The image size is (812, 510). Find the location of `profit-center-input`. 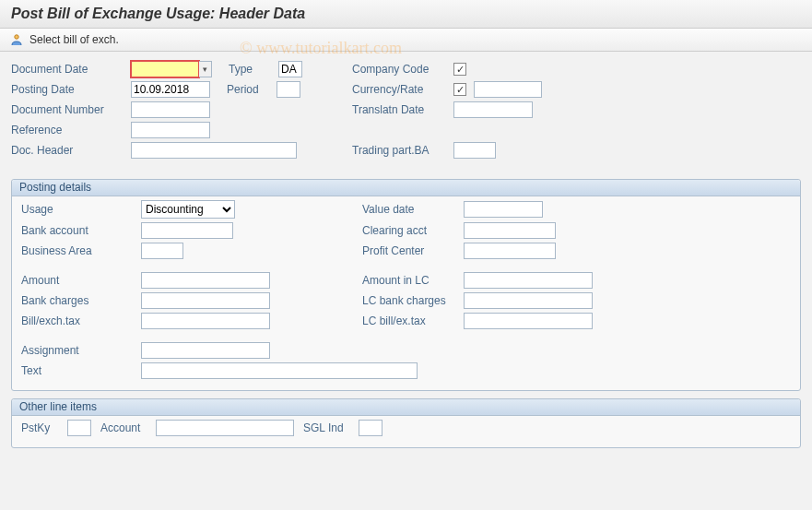

profit-center-input is located at coordinates (510, 251).